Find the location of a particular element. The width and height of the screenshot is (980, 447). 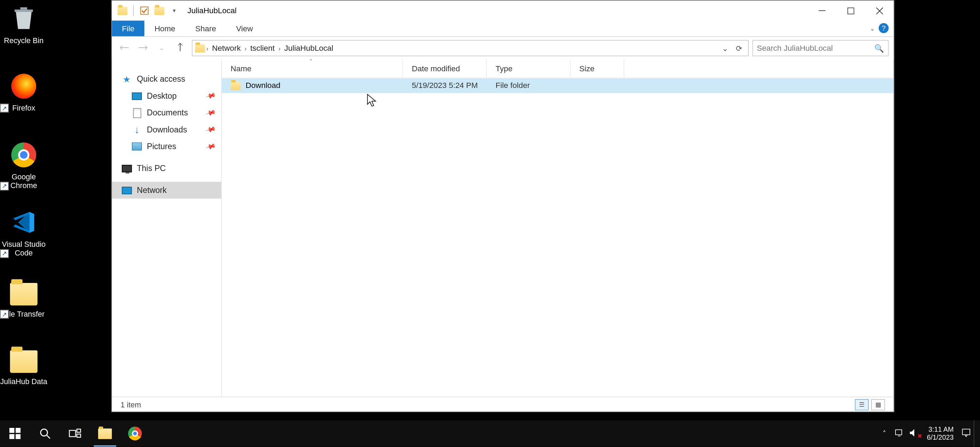

recycle-bin-icon: Recycle Bin is located at coordinates (24, 24).